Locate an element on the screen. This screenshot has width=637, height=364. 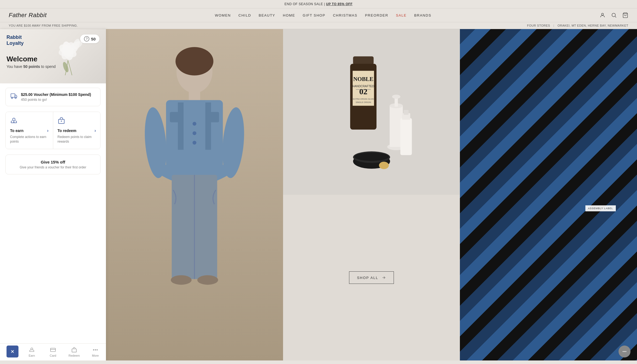
nav-item-home: HOME is located at coordinates (289, 15).